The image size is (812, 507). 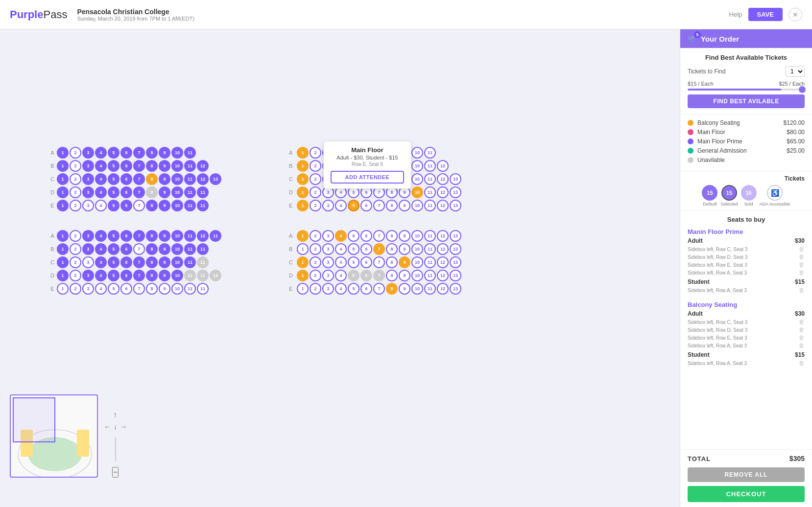 What do you see at coordinates (795, 71) in the screenshot?
I see `tickets-to-find-select: 1234` at bounding box center [795, 71].